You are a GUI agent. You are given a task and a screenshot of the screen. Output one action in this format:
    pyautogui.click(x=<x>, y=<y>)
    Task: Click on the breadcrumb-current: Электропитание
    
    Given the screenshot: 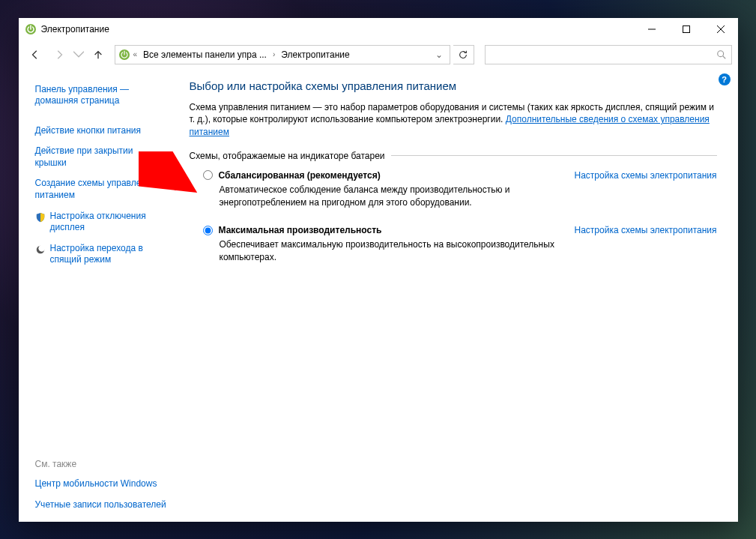 What is the action you would take?
    pyautogui.click(x=315, y=55)
    